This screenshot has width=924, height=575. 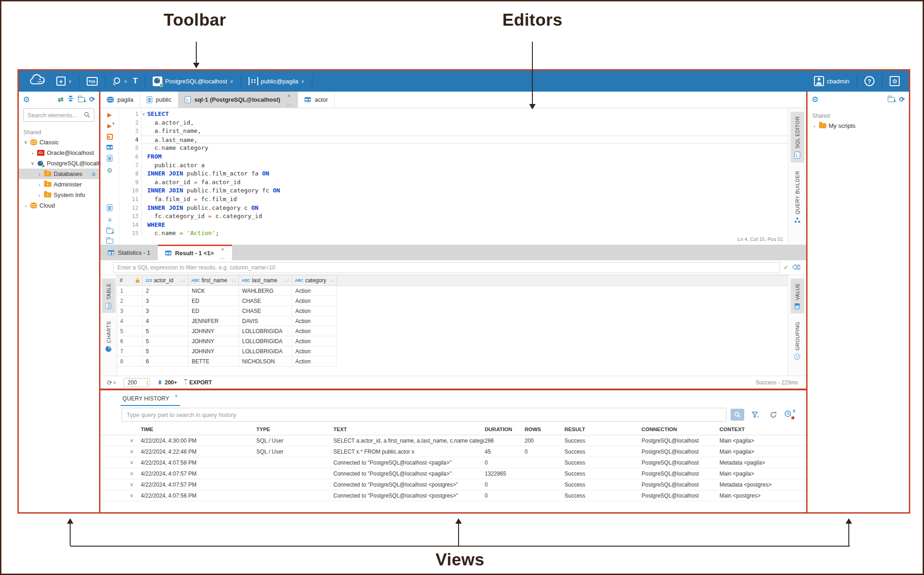 What do you see at coordinates (59, 163) in the screenshot?
I see `tree-item-postgresql-localhost: ∨PostgreSQL@localhost` at bounding box center [59, 163].